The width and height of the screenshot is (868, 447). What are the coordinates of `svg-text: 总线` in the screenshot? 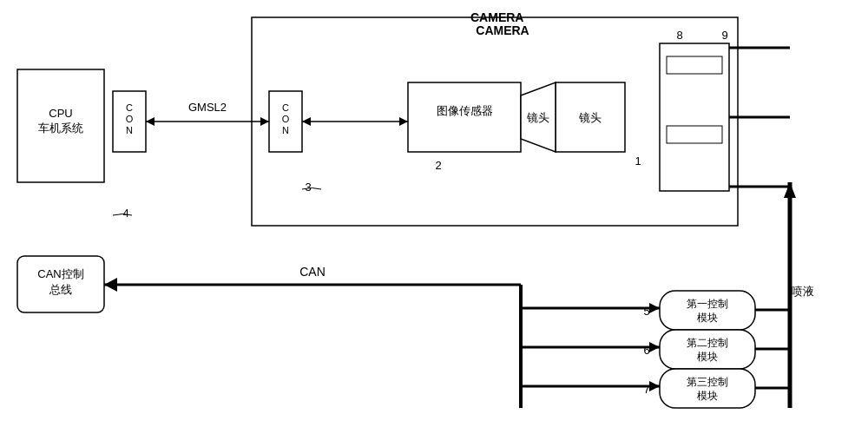 It's located at (61, 290).